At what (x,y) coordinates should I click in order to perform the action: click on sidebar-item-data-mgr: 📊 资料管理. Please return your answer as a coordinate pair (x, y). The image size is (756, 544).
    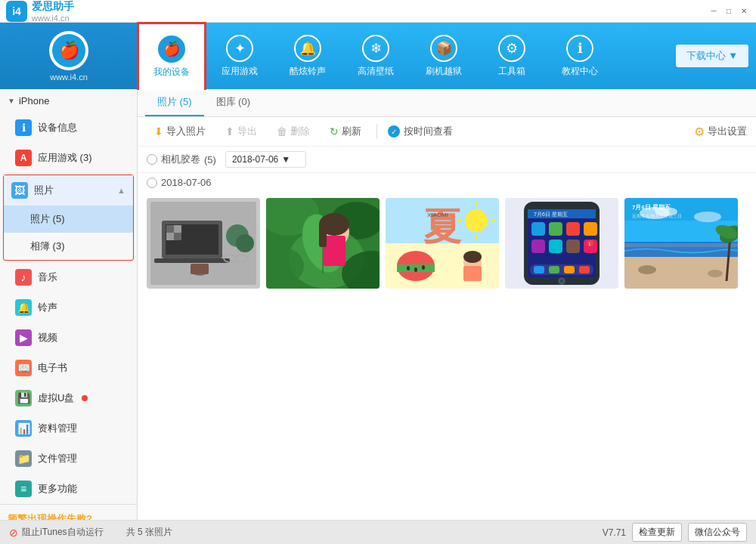
    Looking at the image, I should click on (68, 428).